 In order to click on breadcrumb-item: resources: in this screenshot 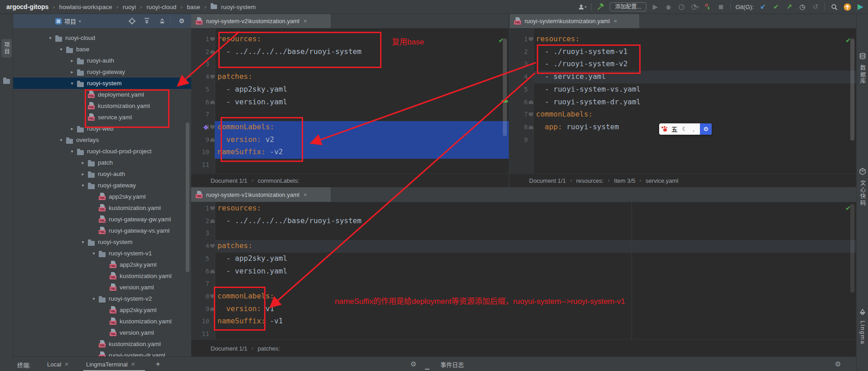, I will do `click(590, 181)`.